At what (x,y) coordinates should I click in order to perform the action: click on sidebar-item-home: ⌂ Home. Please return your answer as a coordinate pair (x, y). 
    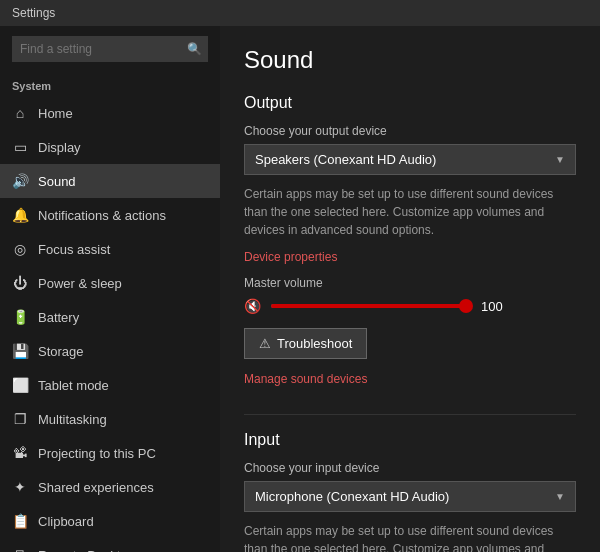
    Looking at the image, I should click on (110, 113).